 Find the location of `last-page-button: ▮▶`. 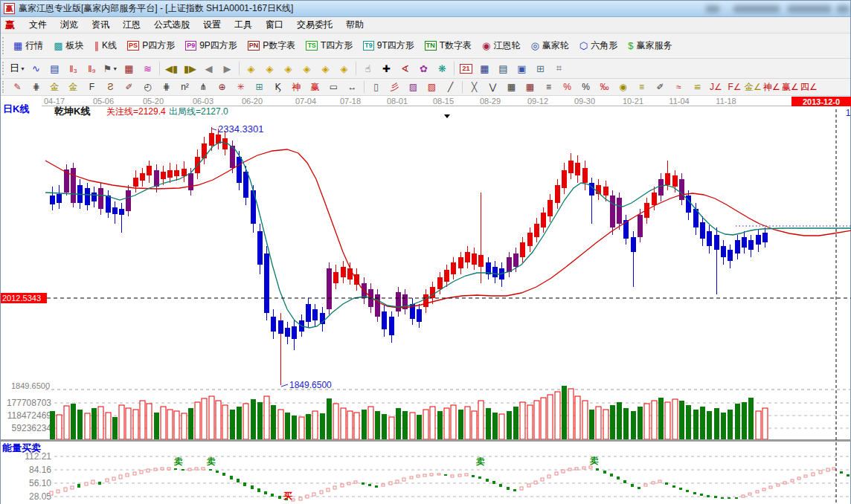

last-page-button: ▮▶ is located at coordinates (190, 68).